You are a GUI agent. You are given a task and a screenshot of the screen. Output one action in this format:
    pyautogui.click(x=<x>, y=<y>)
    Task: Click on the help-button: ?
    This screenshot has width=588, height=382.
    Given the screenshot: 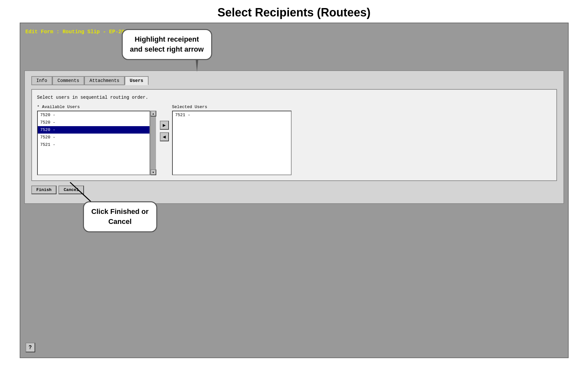 What is the action you would take?
    pyautogui.click(x=30, y=347)
    